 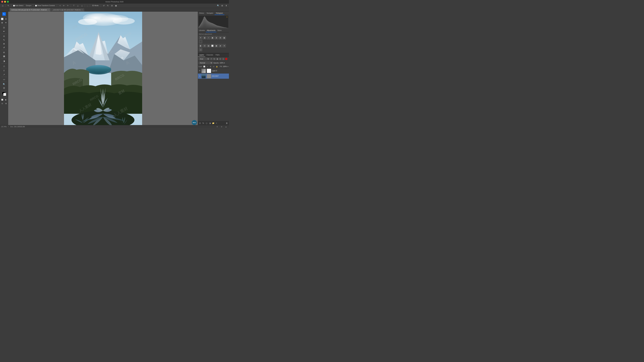 I want to click on channels-tab-btn: Channels, so click(x=210, y=55).